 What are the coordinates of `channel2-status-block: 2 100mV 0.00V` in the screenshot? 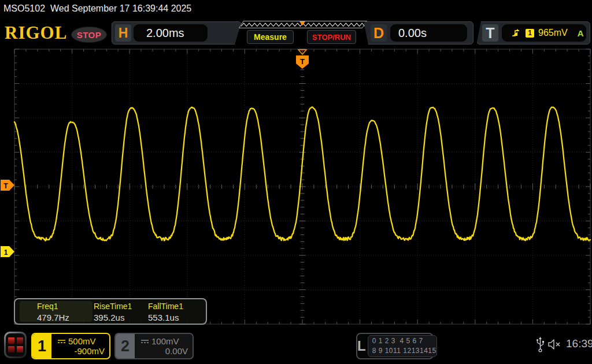 It's located at (154, 346).